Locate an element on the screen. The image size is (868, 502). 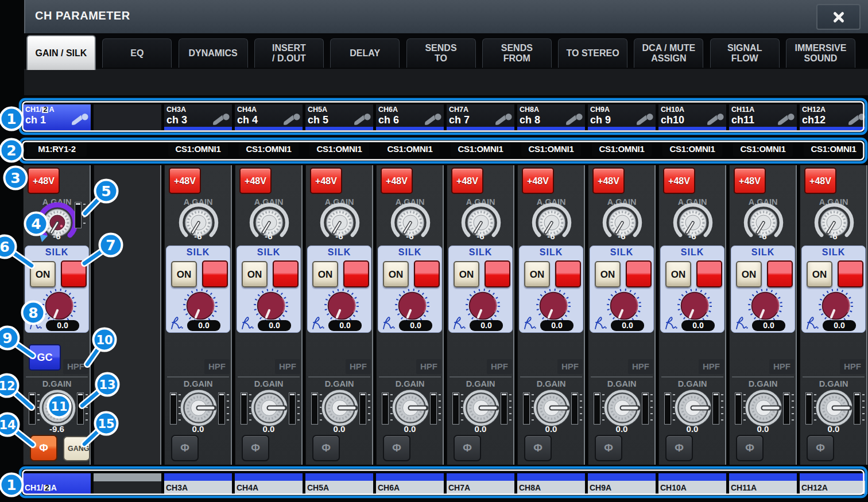
channel-name-box: CH10A ch10 is located at coordinates (692, 117).